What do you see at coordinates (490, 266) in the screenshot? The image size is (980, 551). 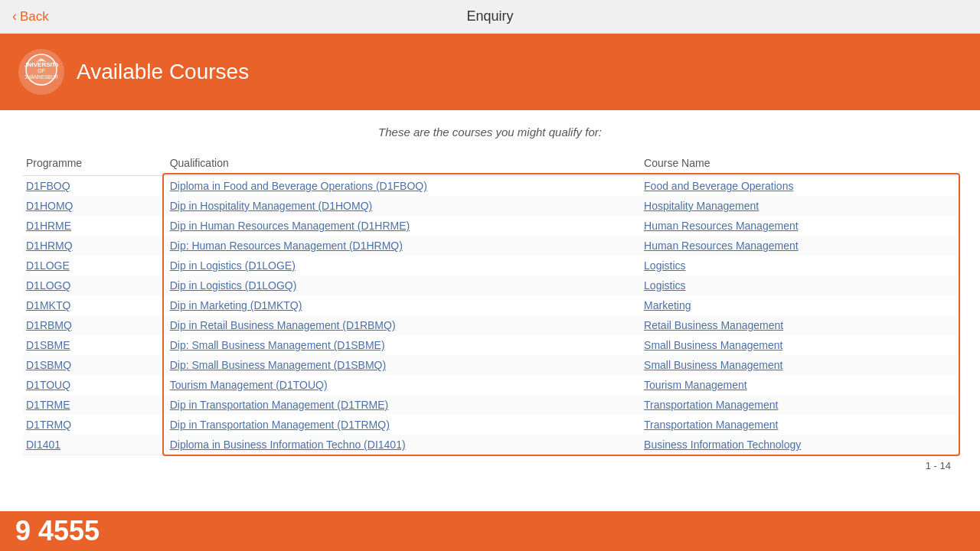 I see `table-row: D1LOGEDip in Logistics (D1LOGE)Logistics` at bounding box center [490, 266].